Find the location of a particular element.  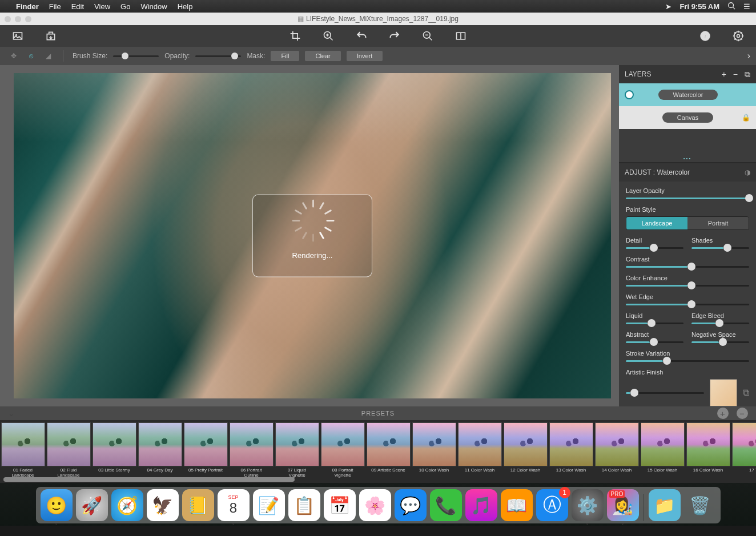

dock-messages: 💬 is located at coordinates (411, 505).